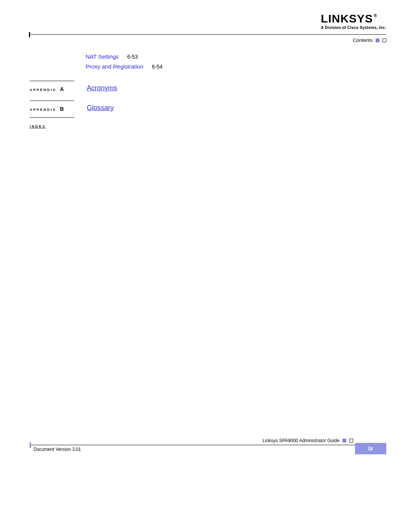 The width and height of the screenshot is (411, 532). What do you see at coordinates (115, 66) in the screenshot?
I see `toc-link-proxy-and-registration: Proxy and Registration` at bounding box center [115, 66].